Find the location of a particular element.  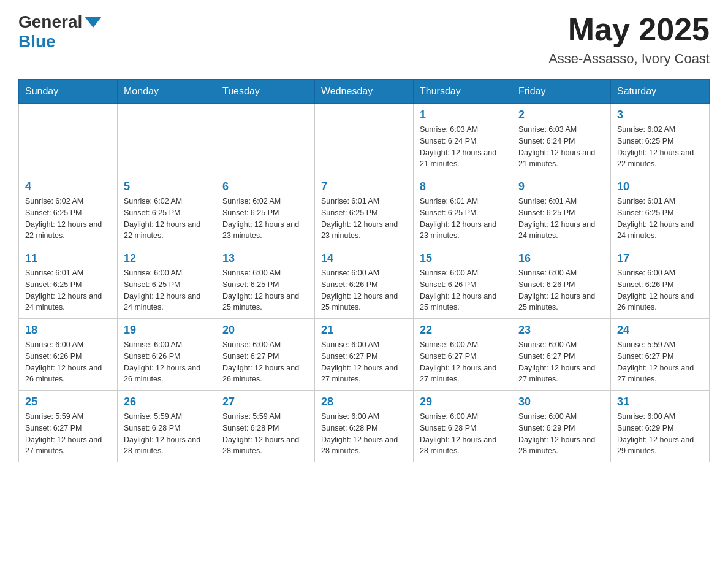

logo-text: General is located at coordinates (50, 22).